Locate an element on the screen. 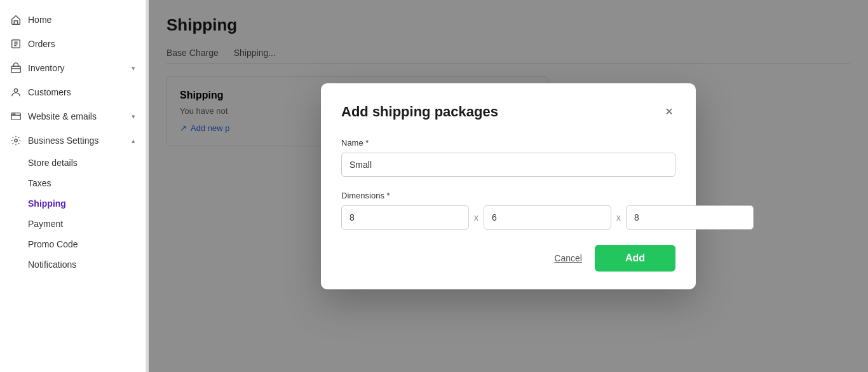  sidebar-item-inventory: Inventory ▾ is located at coordinates (72, 68).